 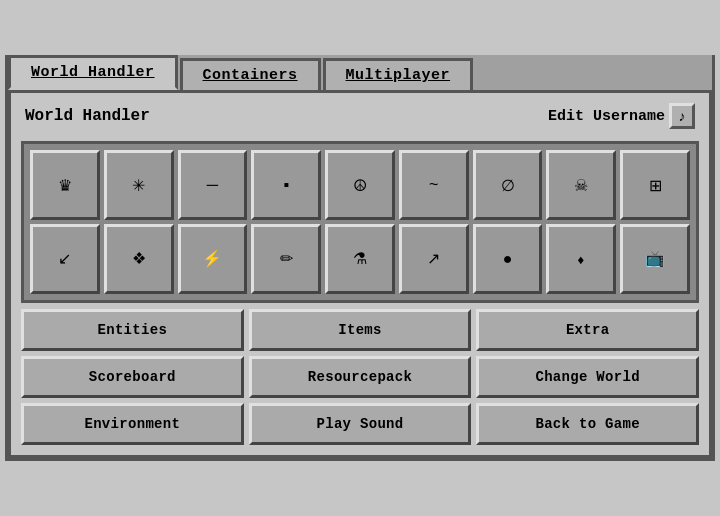 What do you see at coordinates (360, 116) in the screenshot?
I see `header-row: World Handler Edit Username ♪` at bounding box center [360, 116].